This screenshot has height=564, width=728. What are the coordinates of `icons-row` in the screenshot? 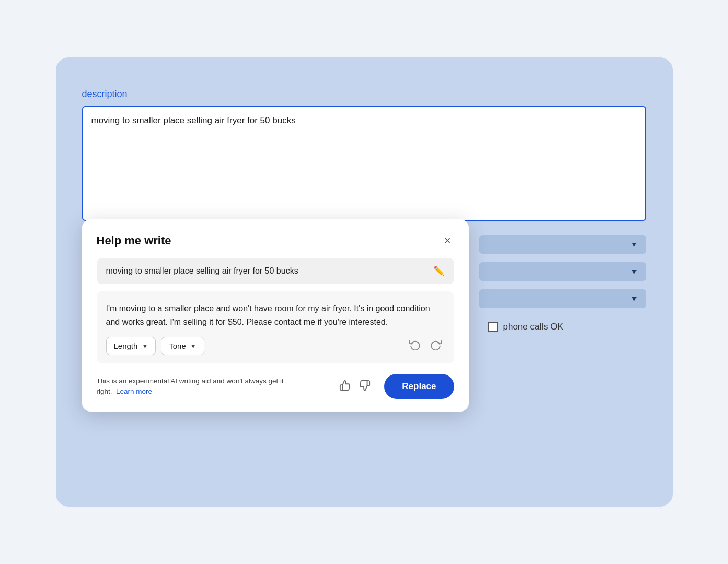 It's located at (425, 346).